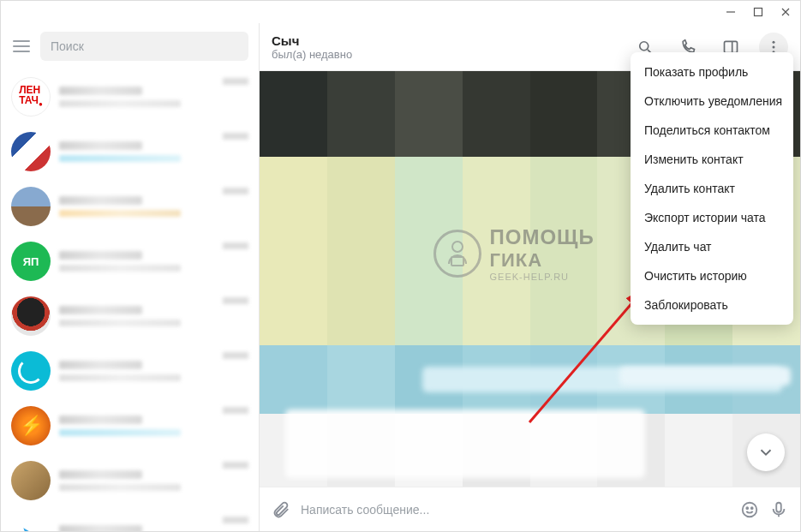 This screenshot has width=801, height=532. Describe the element at coordinates (144, 46) in the screenshot. I see `search-field` at that location.